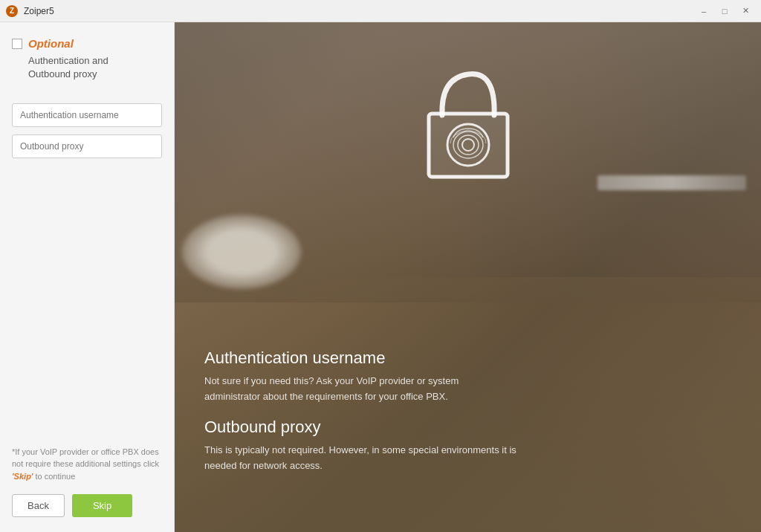  Describe the element at coordinates (87, 464) in the screenshot. I see `info-text: *If your VoIP provider or office PBX doe…` at that location.